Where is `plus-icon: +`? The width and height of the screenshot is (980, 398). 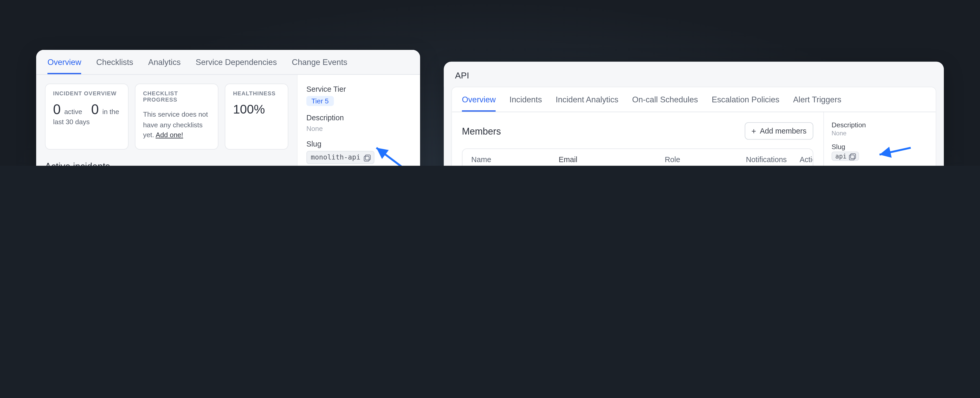 plus-icon: + is located at coordinates (754, 131).